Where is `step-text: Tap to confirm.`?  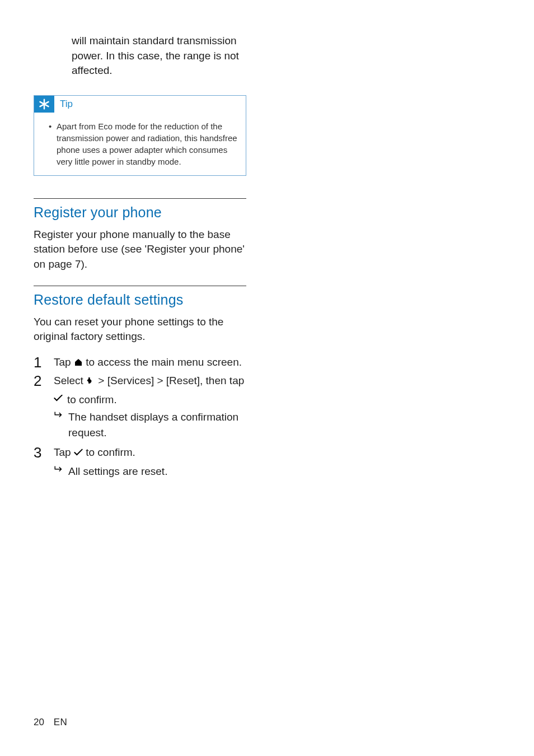 step-text: Tap to confirm. is located at coordinates (150, 453).